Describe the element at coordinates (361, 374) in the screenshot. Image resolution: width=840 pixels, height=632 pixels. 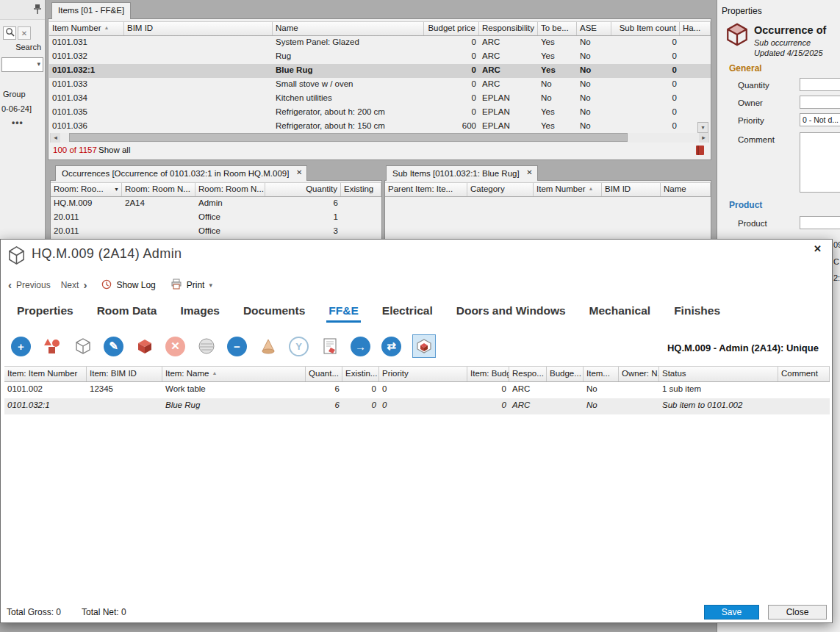
I see `column-header: Existin...` at that location.